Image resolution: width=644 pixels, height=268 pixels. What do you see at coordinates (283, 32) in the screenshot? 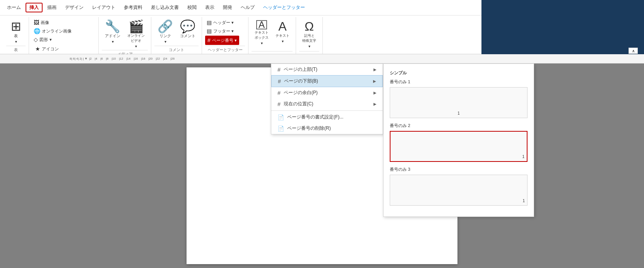
I see `ribbon-btn-text: A テキスト ▾` at bounding box center [283, 32].